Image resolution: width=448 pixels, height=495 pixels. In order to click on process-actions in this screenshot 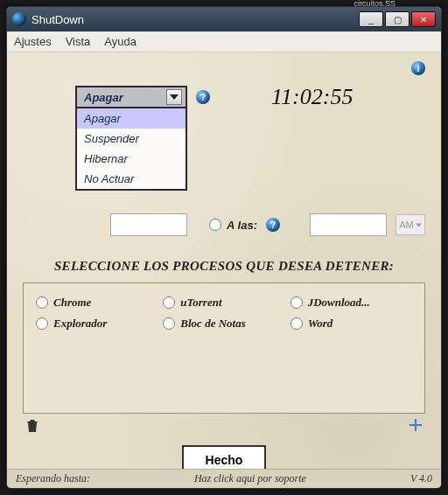, I will do `click(224, 426)`.